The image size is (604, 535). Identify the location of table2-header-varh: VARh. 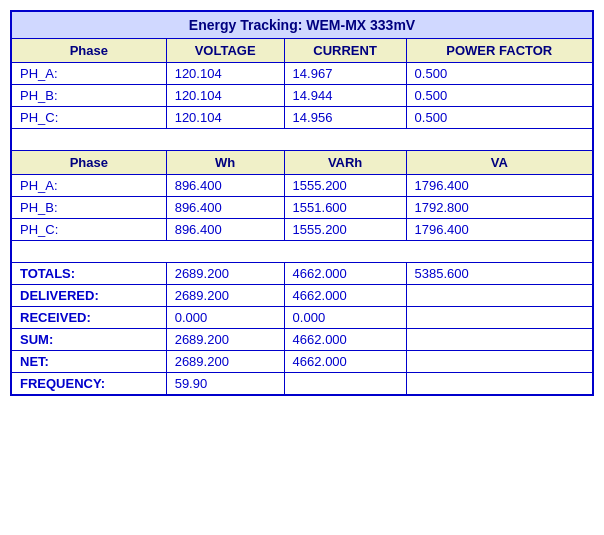
(345, 163).